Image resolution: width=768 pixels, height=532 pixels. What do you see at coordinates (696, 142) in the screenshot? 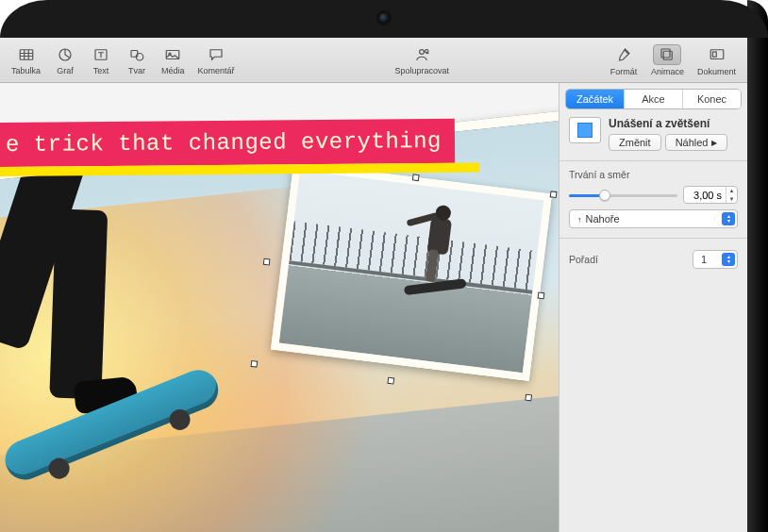
I see `preview-effect-button: Náhled ▶` at bounding box center [696, 142].